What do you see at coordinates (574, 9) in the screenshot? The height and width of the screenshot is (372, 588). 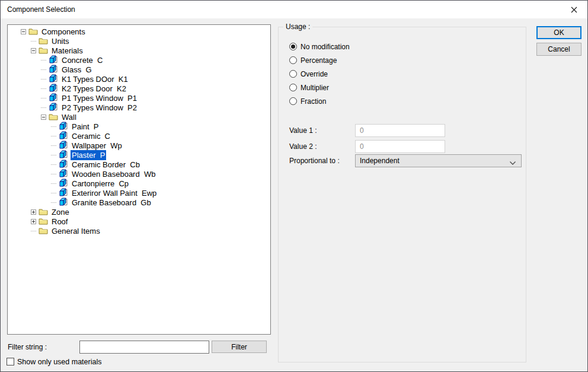 I see `close-button` at bounding box center [574, 9].